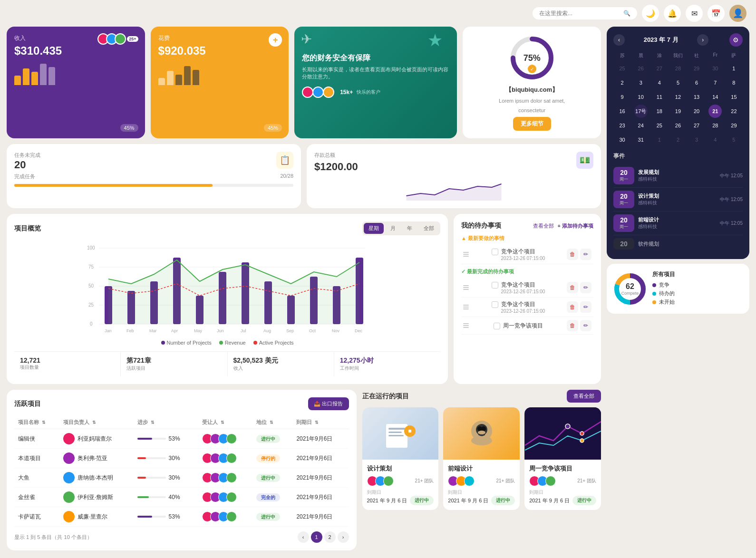 The width and height of the screenshot is (756, 558). What do you see at coordinates (697, 97) in the screenshot?
I see `cal-day-13: 13` at bounding box center [697, 97].